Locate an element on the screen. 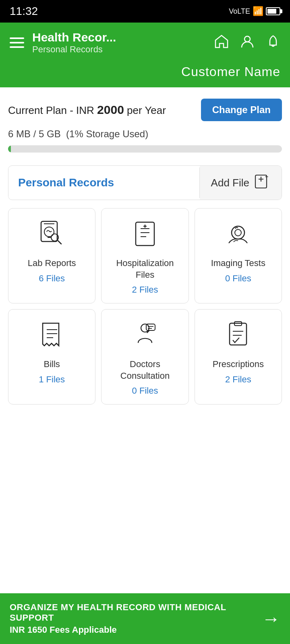 This screenshot has width=290, height=644. storage-text: 6 MB / 5 GB (1% Storage Used) is located at coordinates (145, 134).